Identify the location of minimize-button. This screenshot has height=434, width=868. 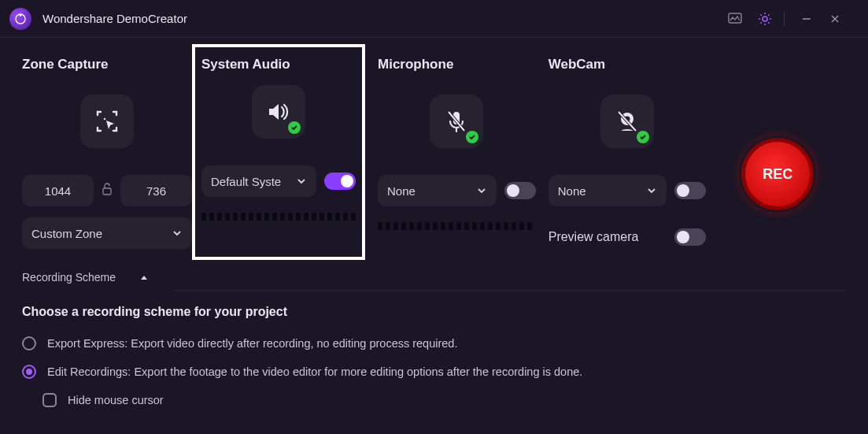
(807, 19).